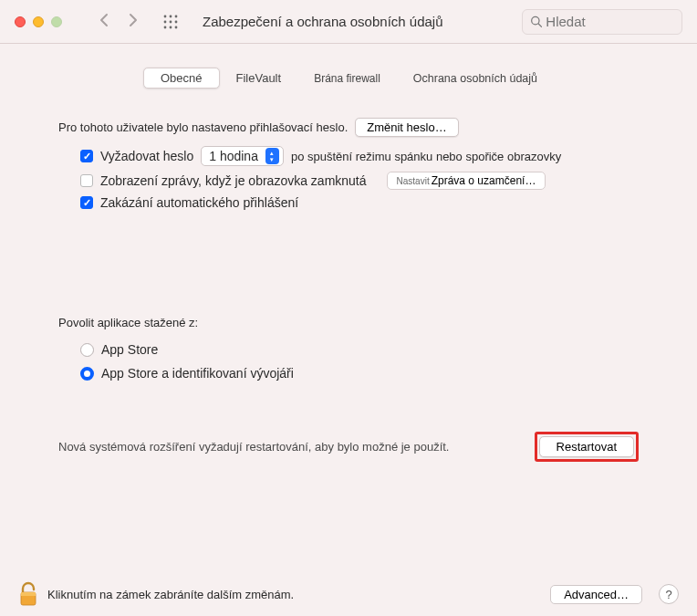  I want to click on require-password-delay-select: 1 hodina, so click(243, 156).